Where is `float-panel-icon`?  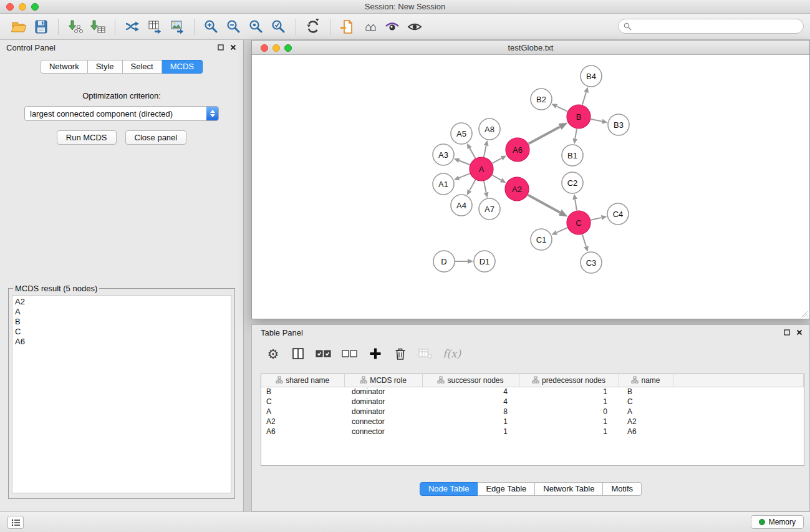
float-panel-icon is located at coordinates (221, 47).